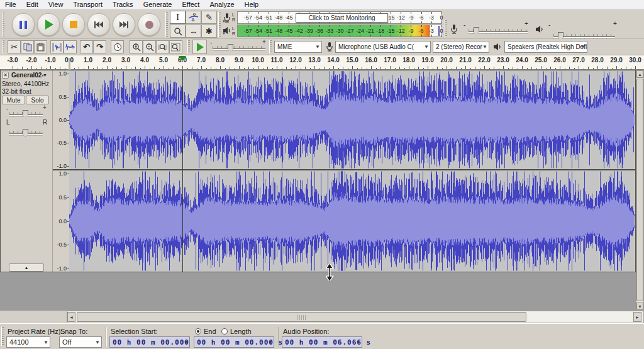  Describe the element at coordinates (14, 47) in the screenshot. I see `cut-button: ✂` at that location.